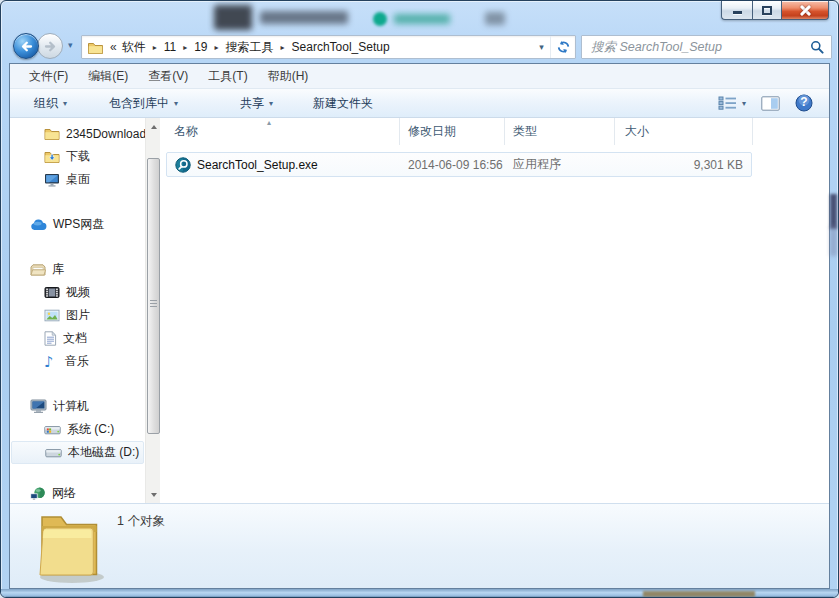  I want to click on back-button, so click(26, 46).